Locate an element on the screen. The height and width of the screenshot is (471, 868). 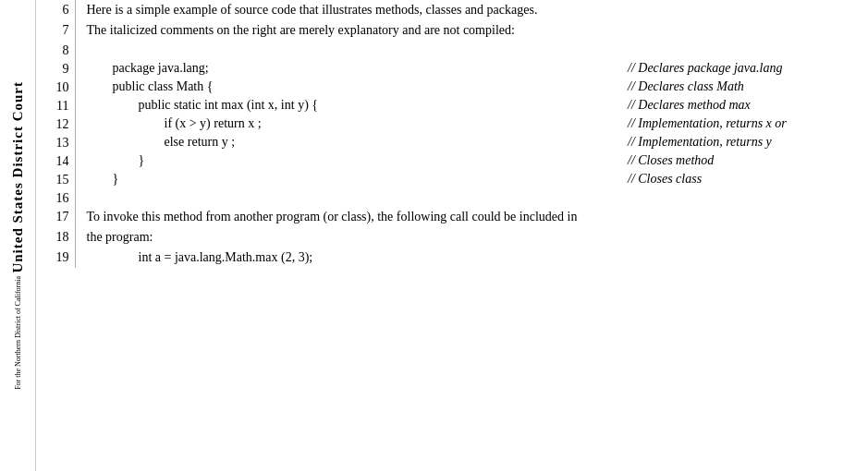
line-number: 17 is located at coordinates (55, 217).